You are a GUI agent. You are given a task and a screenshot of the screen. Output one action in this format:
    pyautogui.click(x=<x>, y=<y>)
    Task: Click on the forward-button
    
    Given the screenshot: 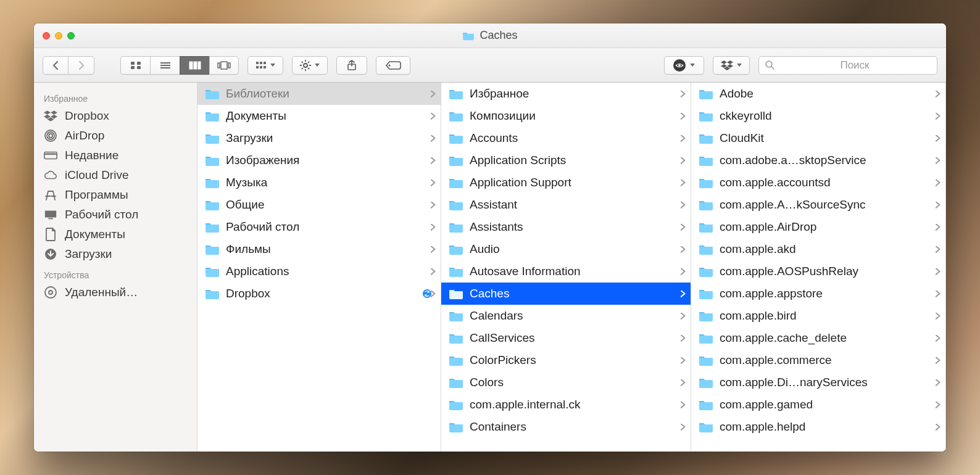 What is the action you would take?
    pyautogui.click(x=81, y=65)
    